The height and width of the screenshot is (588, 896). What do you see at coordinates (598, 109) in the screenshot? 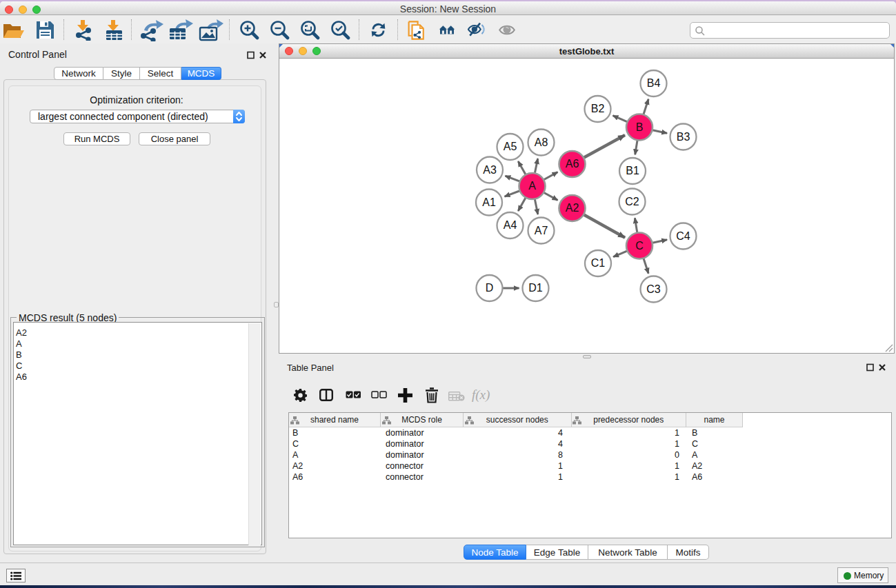
I see `svg-text: B2` at bounding box center [598, 109].